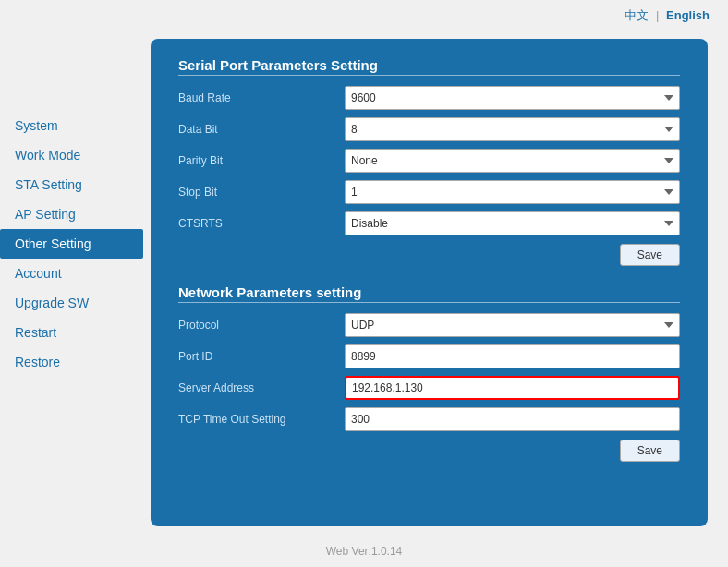  What do you see at coordinates (429, 161) in the screenshot?
I see `row-parity-bit: Parity BitNoneOddEven` at bounding box center [429, 161].